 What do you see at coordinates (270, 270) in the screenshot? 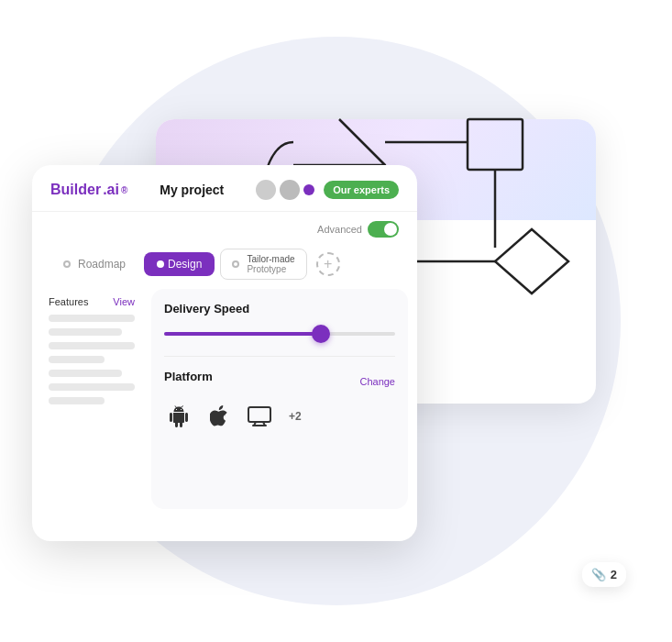
I see `tailor-line2: Prototype` at bounding box center [270, 270].